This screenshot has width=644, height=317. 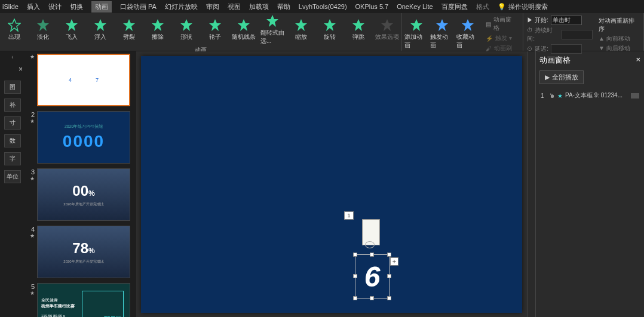 What do you see at coordinates (372, 7) in the screenshot?
I see `menu-item: OKPlus 5.7` at bounding box center [372, 7].